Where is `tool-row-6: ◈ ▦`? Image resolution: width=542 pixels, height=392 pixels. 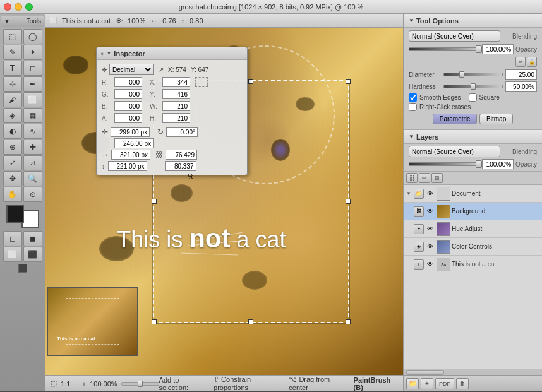
tool-row-6: ◈ ▦ is located at coordinates (23, 116).